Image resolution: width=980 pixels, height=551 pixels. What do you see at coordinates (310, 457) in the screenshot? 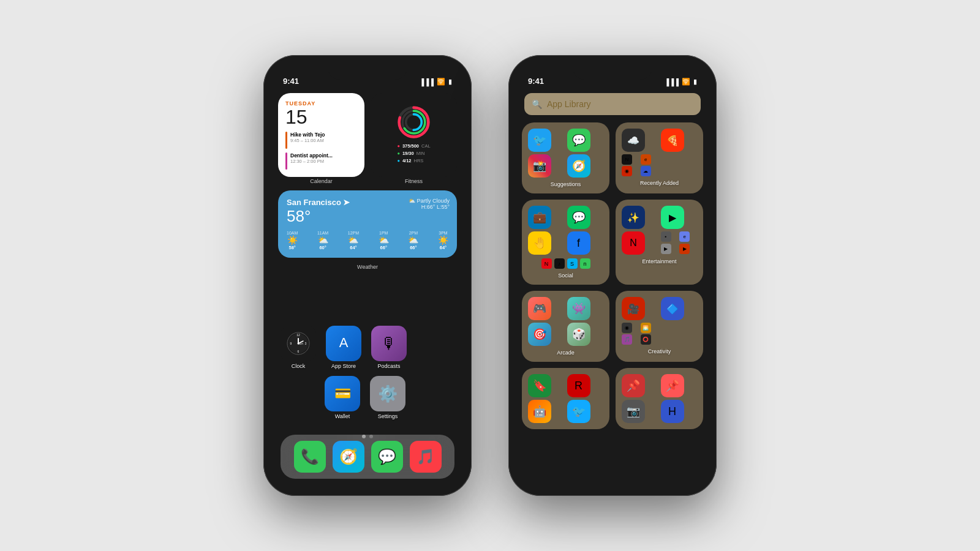
I see `dock-phone: 📞` at bounding box center [310, 457].